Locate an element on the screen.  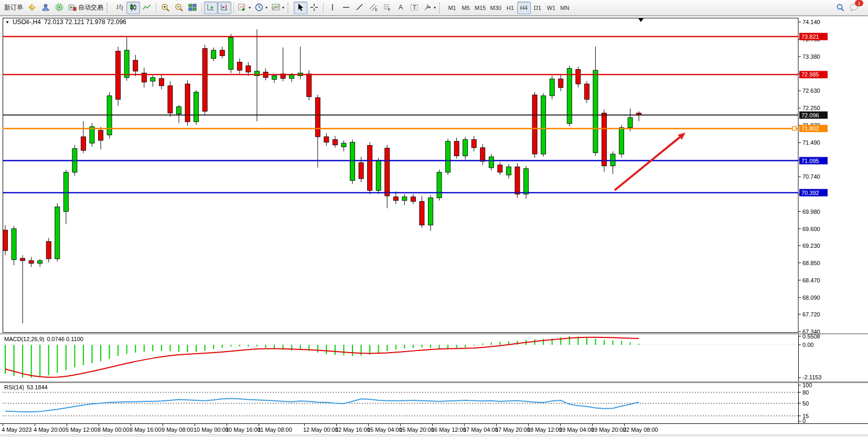
templates-button: ▾ is located at coordinates (278, 8).